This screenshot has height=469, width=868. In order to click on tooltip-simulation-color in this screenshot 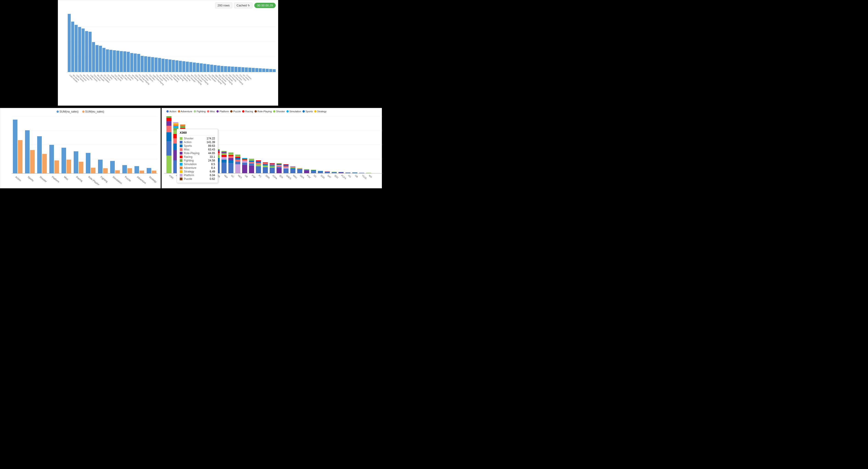, I will do `click(181, 164)`.